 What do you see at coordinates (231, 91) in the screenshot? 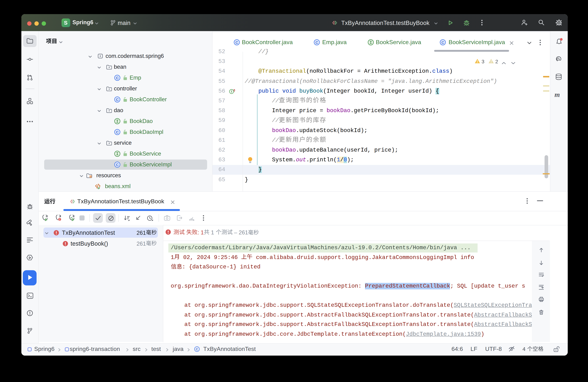
I see `svg-text: I` at bounding box center [231, 91].